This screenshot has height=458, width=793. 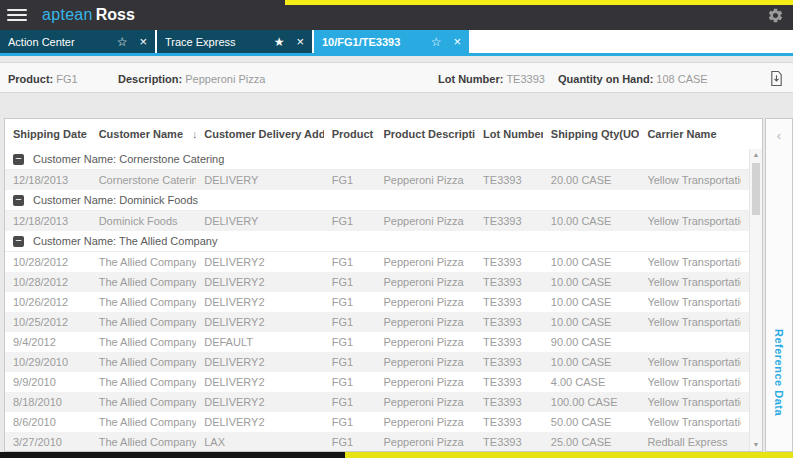 I want to click on column-header-carrier-name: Carrier Name, so click(x=690, y=134).